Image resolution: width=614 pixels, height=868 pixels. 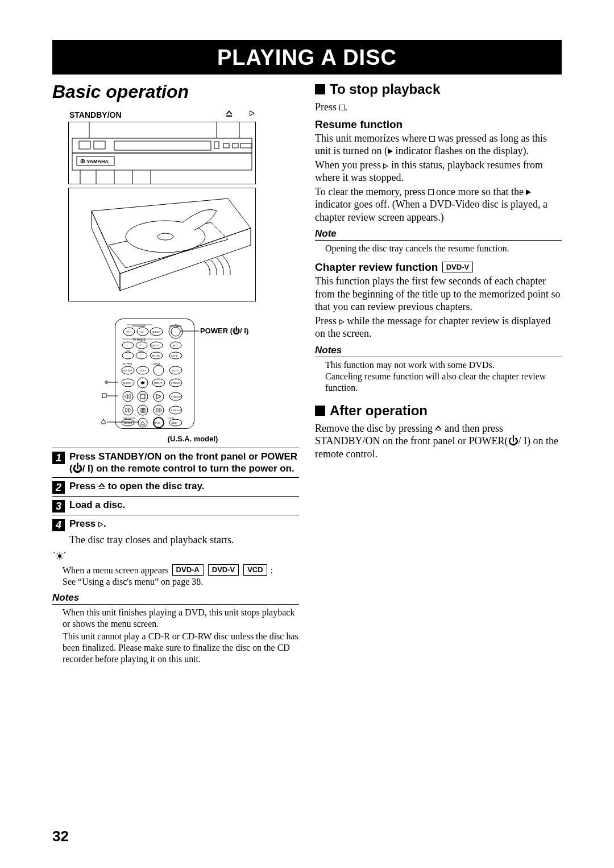 What do you see at coordinates (117, 570) in the screenshot?
I see `tip-pre: When a menu screen appears` at bounding box center [117, 570].